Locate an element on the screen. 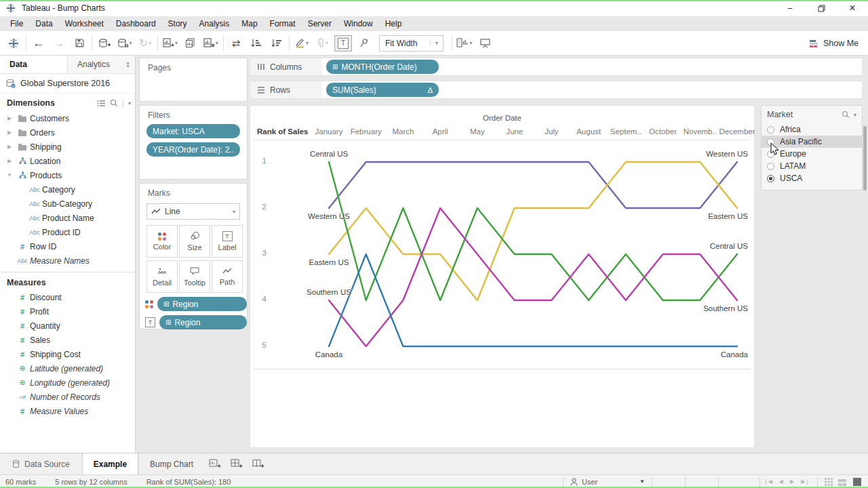 The height and width of the screenshot is (488, 868). field-sub-category: AbcSub-Category is located at coordinates (68, 203).